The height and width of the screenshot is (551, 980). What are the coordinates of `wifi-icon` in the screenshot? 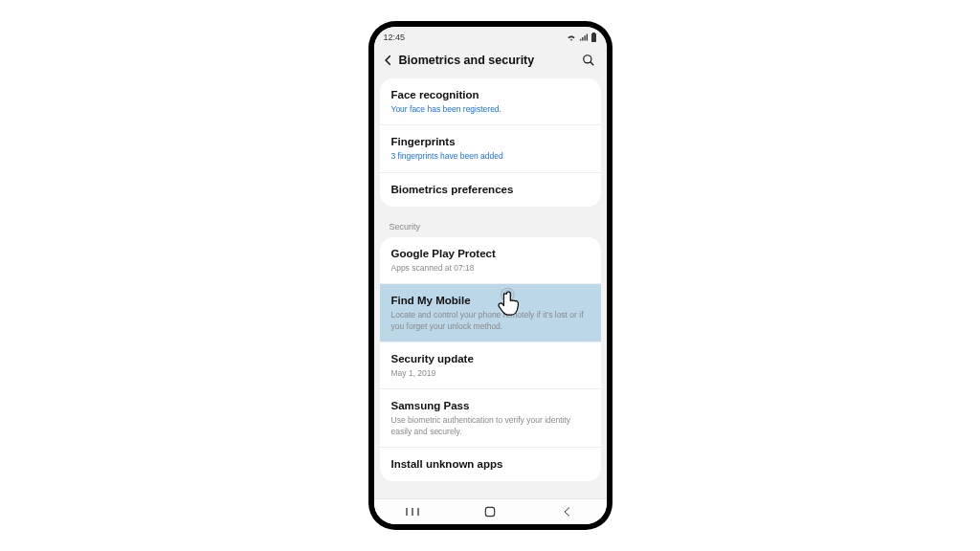 It's located at (571, 37).